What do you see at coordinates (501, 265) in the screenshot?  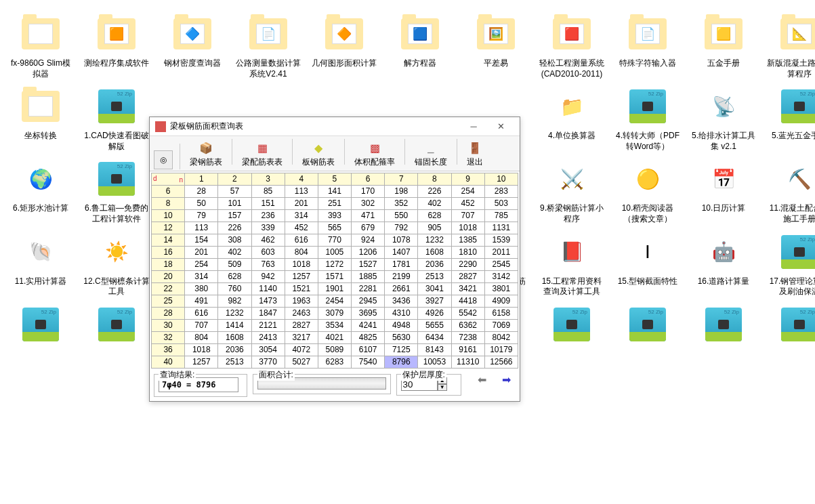 I see `table-cell: 2545` at bounding box center [501, 265].